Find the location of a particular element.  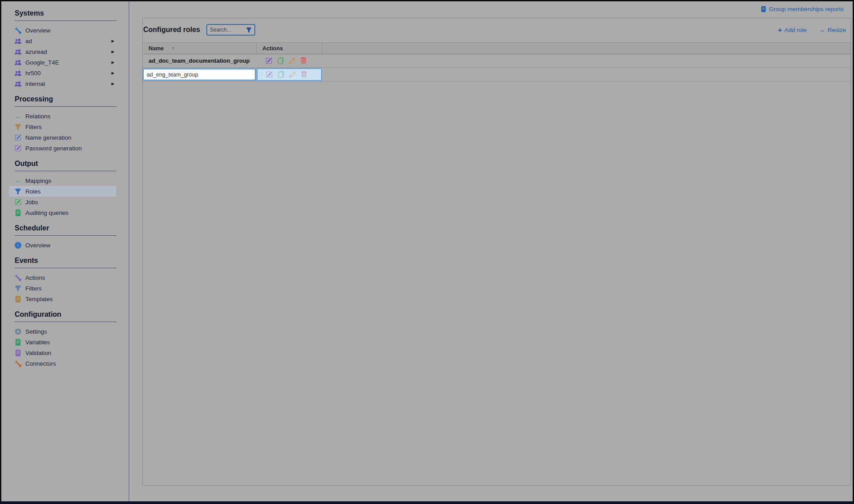

wrench-icon is located at coordinates (18, 364).